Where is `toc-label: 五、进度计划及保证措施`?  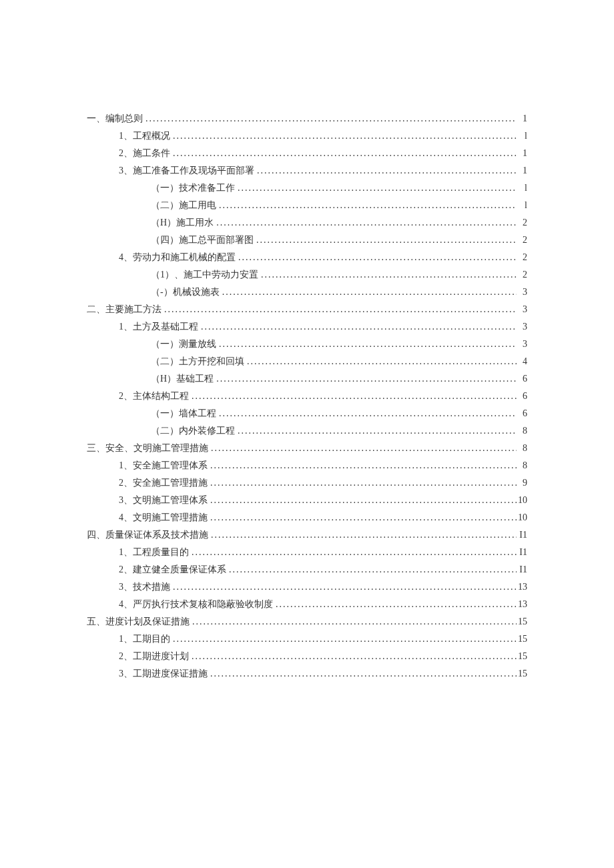 toc-label: 五、进度计划及保证措施 is located at coordinates (138, 622).